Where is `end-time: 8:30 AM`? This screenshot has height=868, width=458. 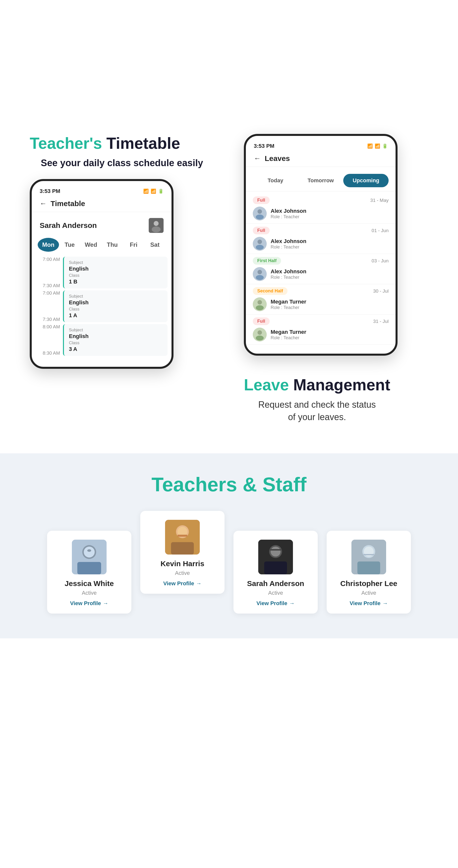
end-time: 8:30 AM is located at coordinates (51, 353).